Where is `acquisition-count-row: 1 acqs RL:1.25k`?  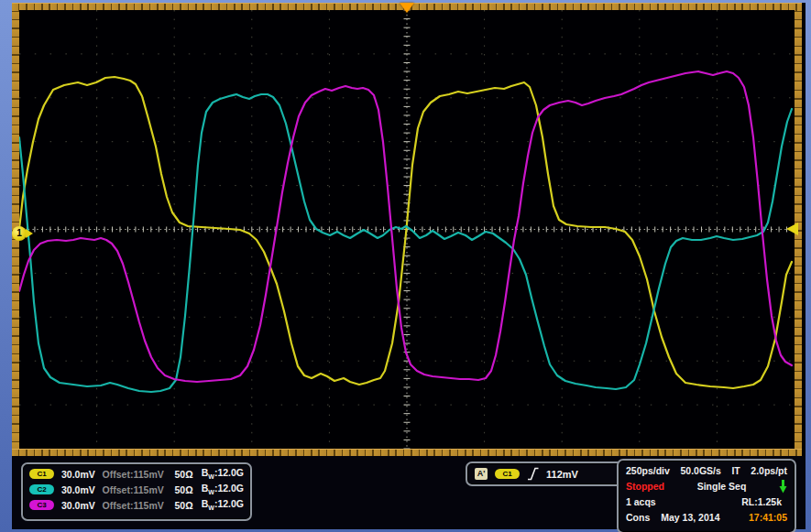
acquisition-count-row: 1 acqs RL:1.25k is located at coordinates (707, 502).